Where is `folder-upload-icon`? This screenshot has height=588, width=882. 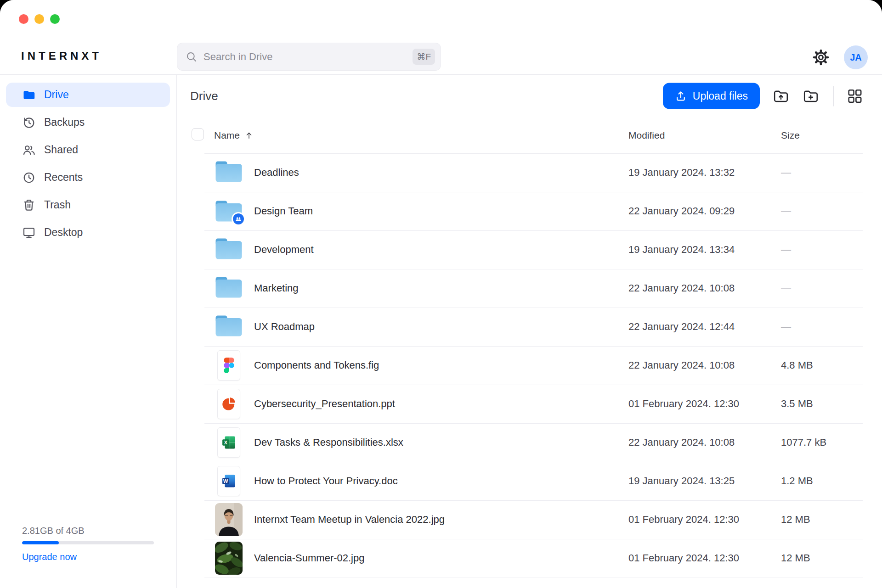
folder-upload-icon is located at coordinates (781, 96).